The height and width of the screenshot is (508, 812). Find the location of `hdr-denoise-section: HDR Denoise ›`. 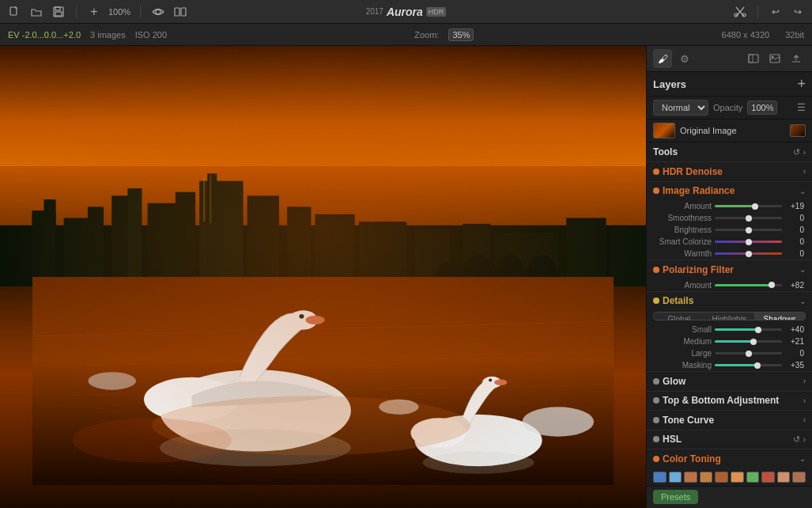

hdr-denoise-section: HDR Denoise › is located at coordinates (729, 172).